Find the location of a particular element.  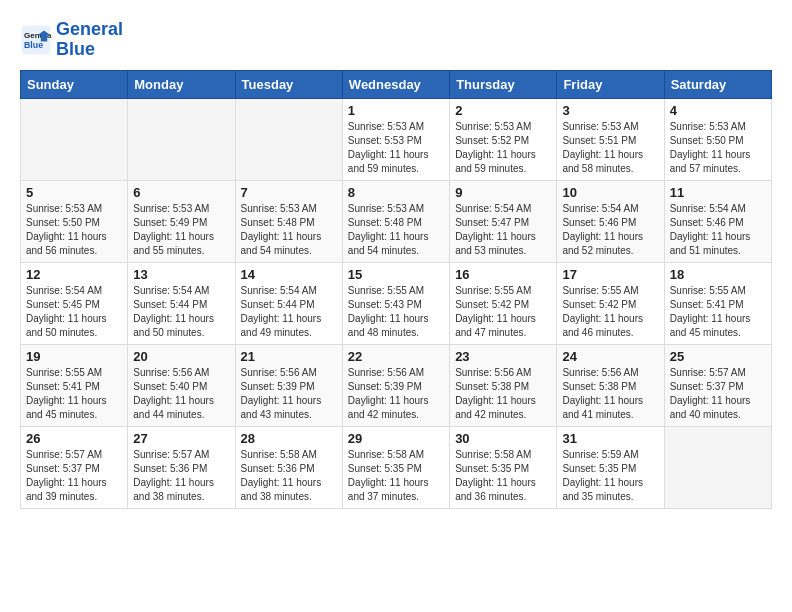

day-number: 24 is located at coordinates (610, 356).